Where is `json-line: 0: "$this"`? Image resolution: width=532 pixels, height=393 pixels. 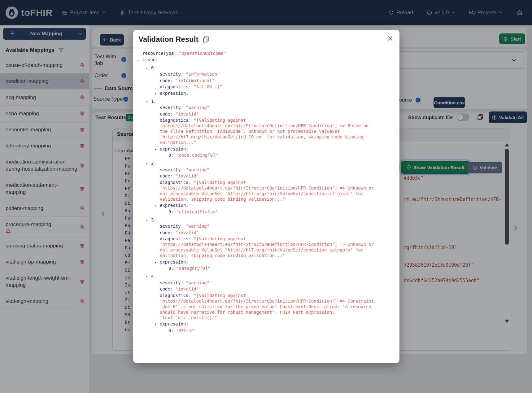
json-line: 0: "$this" is located at coordinates (260, 330).